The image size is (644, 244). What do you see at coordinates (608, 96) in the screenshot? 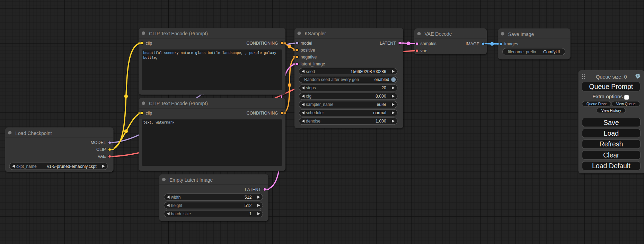
I see `svg-text: Extra options` at bounding box center [608, 96].